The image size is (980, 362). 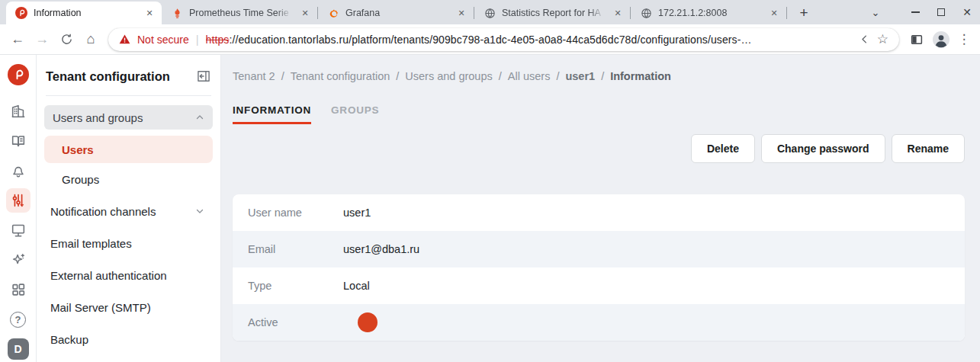 I want to click on tab-separator, so click(x=787, y=13).